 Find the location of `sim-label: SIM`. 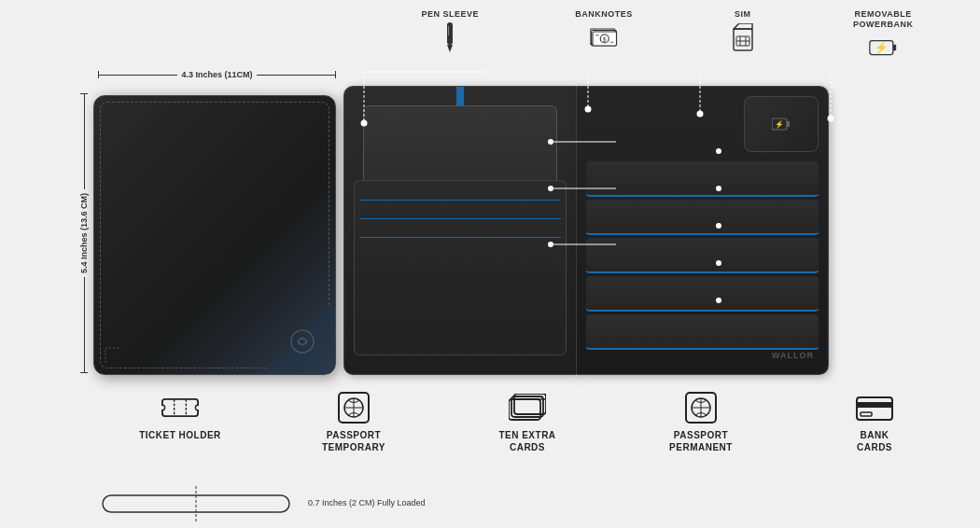

sim-label: SIM is located at coordinates (743, 15).